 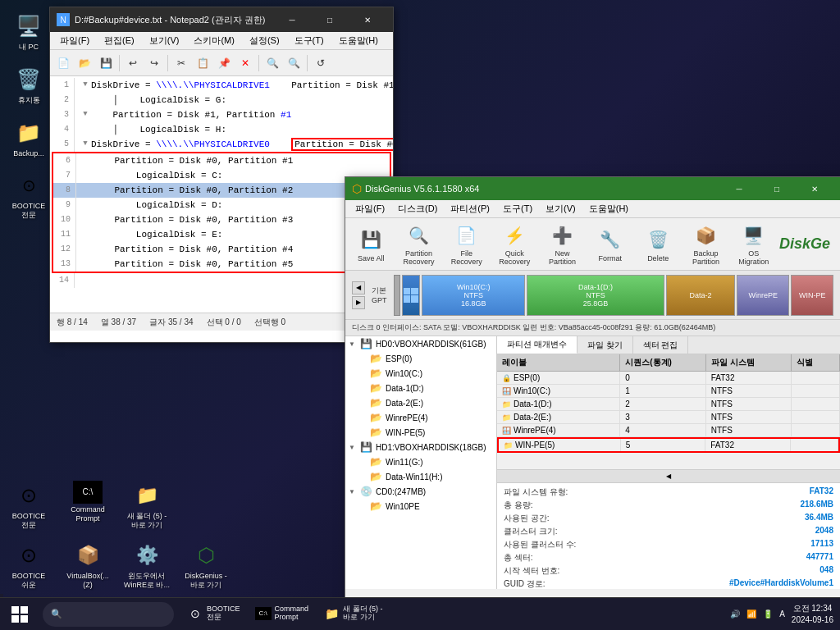 What do you see at coordinates (777, 189) in the screenshot?
I see `dg-maximize: □` at bounding box center [777, 189].